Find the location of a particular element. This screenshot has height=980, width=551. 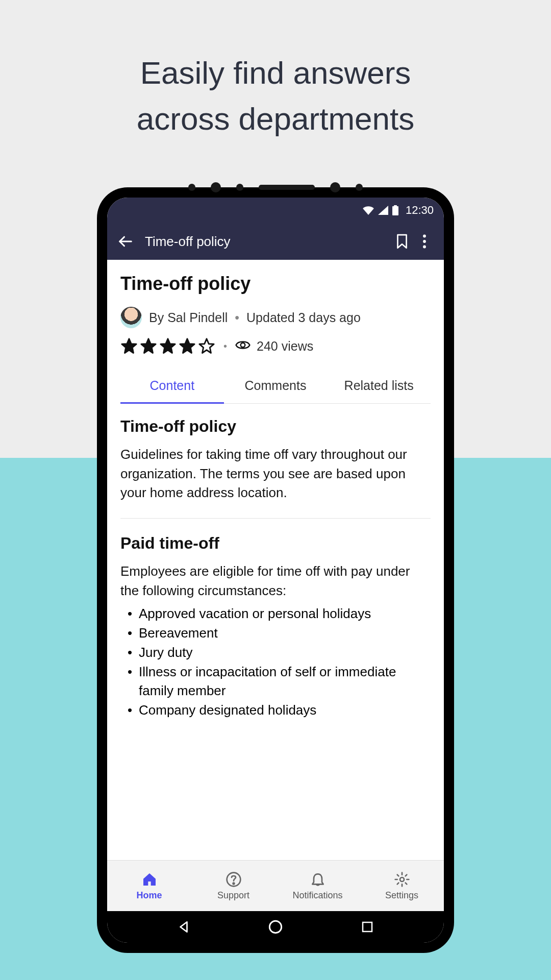

views-count: 240 views is located at coordinates (285, 346).